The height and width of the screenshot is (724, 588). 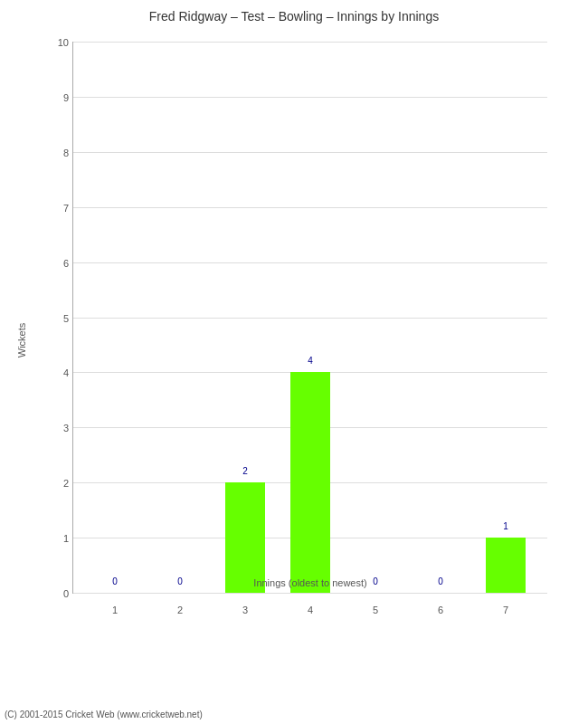 I want to click on y-tick-label: 9, so click(x=66, y=98).